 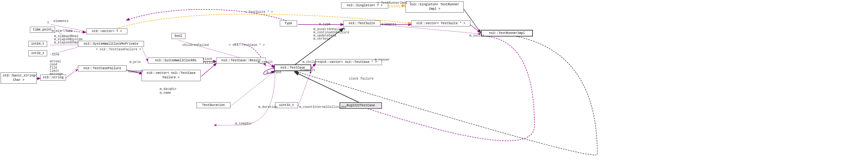 I want to click on label-m-result: m_result, so click(x=266, y=62).